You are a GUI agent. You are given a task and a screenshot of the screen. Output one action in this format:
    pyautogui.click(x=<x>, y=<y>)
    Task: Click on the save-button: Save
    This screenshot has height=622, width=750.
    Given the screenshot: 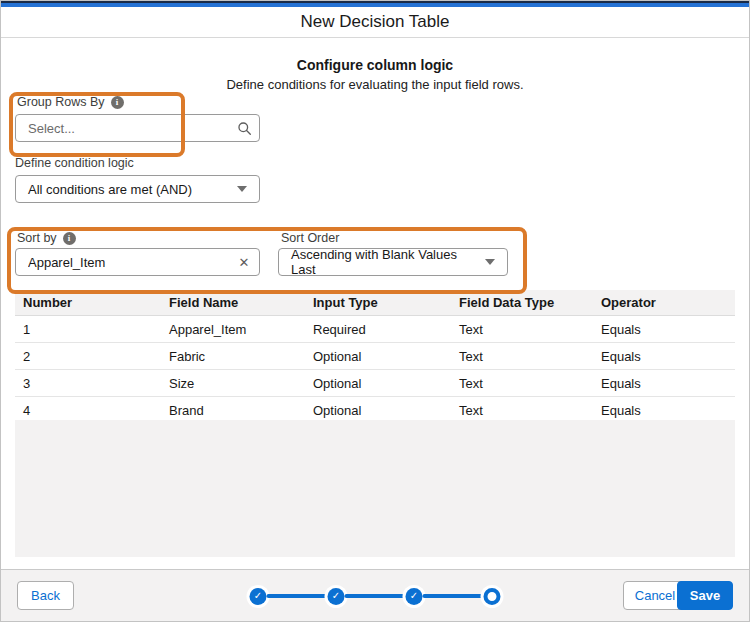 What is the action you would take?
    pyautogui.click(x=705, y=596)
    